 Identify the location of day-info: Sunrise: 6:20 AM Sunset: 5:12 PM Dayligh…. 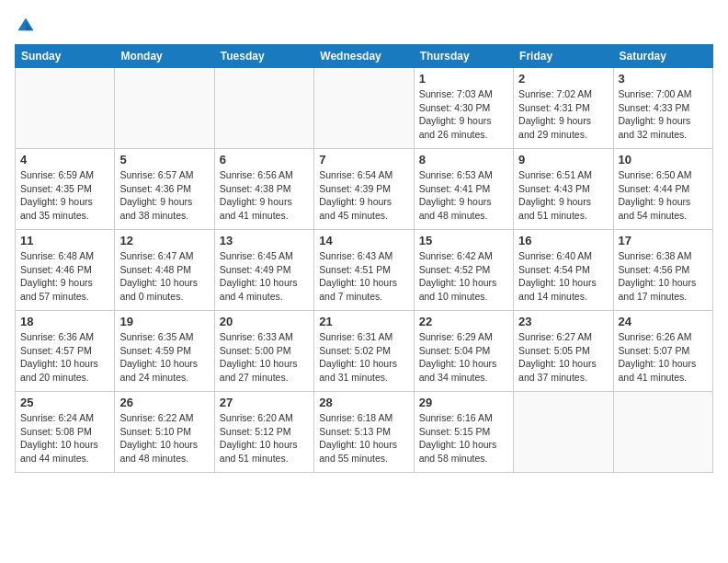
(265, 438).